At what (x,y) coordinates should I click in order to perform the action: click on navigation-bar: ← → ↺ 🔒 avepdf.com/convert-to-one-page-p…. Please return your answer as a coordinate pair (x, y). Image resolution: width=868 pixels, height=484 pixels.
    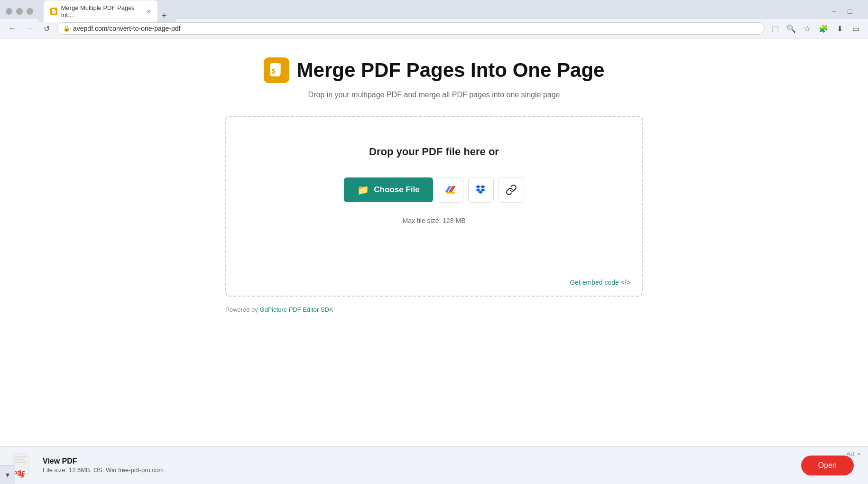
    Looking at the image, I should click on (434, 28).